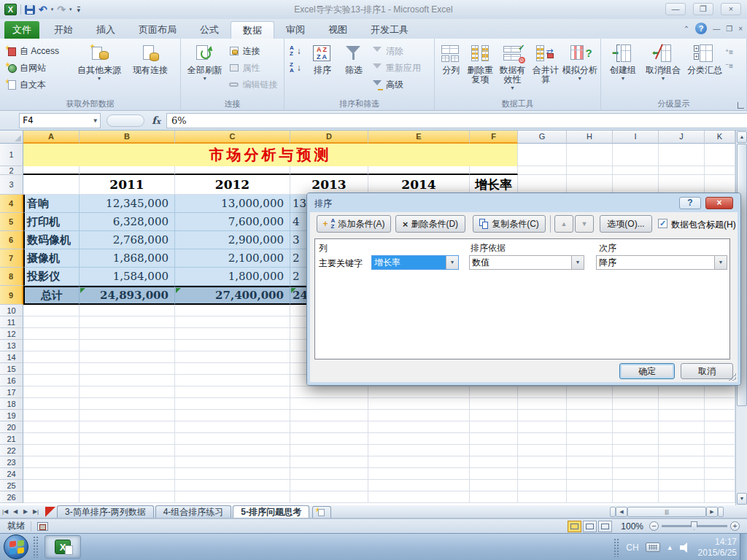  Describe the element at coordinates (546, 63) in the screenshot. I see `consolidate-button: ⇄ 合并计算` at that location.